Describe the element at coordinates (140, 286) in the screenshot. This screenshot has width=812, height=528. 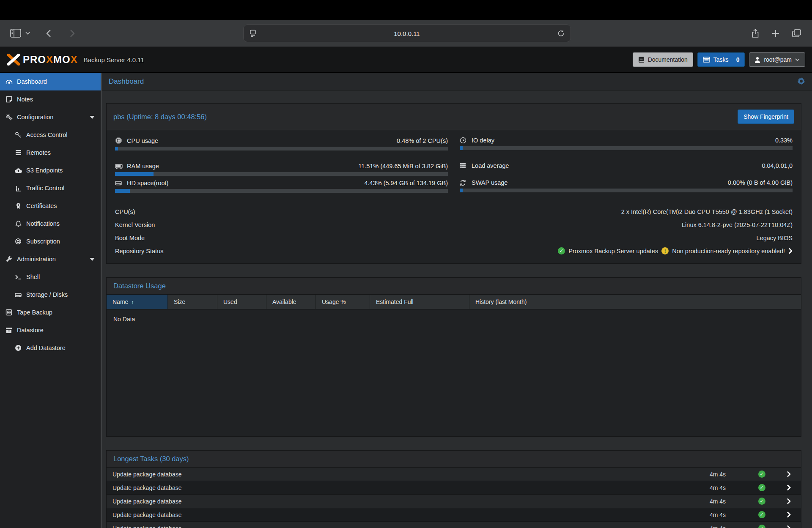
I see `datastore-panel-title: Datastore Usage` at that location.